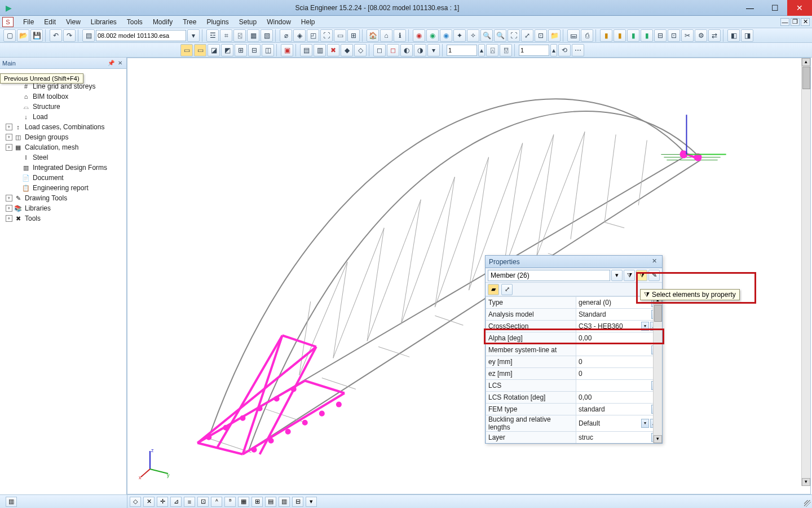  Describe the element at coordinates (162, 502) in the screenshot. I see `snap-3: ✛` at that location.